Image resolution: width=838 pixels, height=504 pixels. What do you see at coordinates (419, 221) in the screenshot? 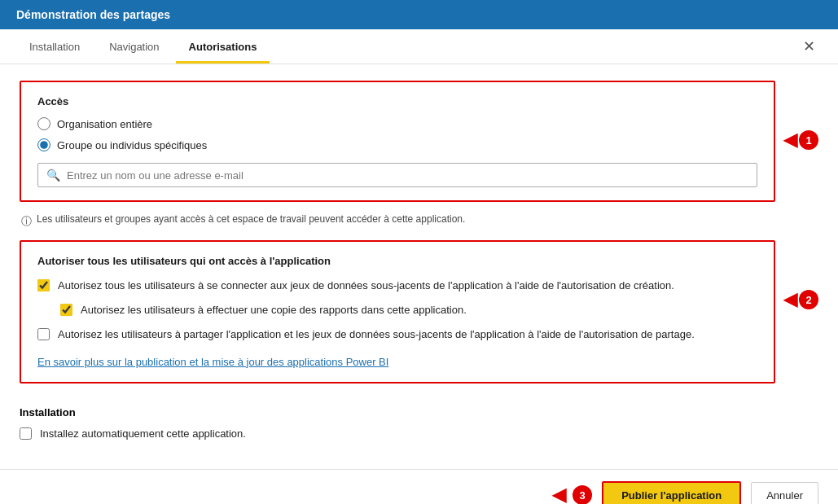
I see `info-row: ⓘ Les utilisateurs et groupes ayant accè…` at bounding box center [419, 221].